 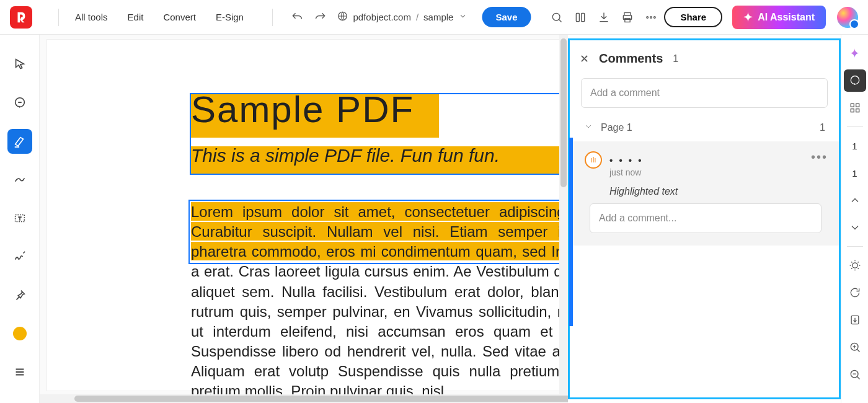 What do you see at coordinates (571, 232) in the screenshot?
I see `active-indicator` at bounding box center [571, 232].